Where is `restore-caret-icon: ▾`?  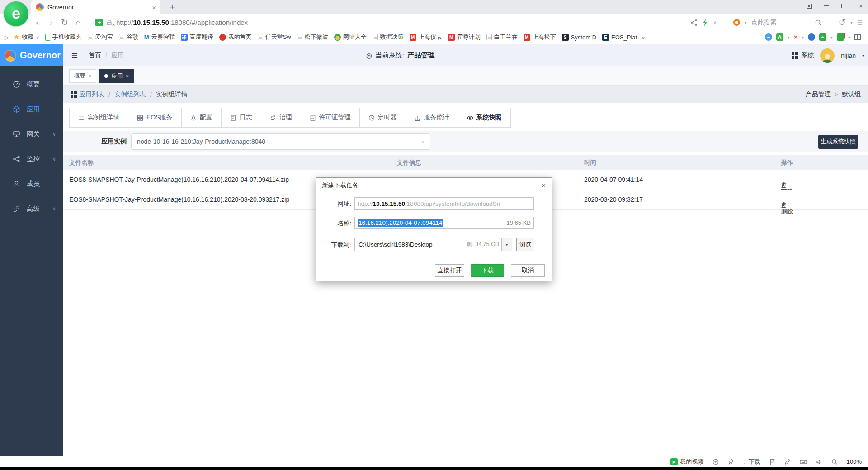 restore-caret-icon: ▾ is located at coordinates (852, 23).